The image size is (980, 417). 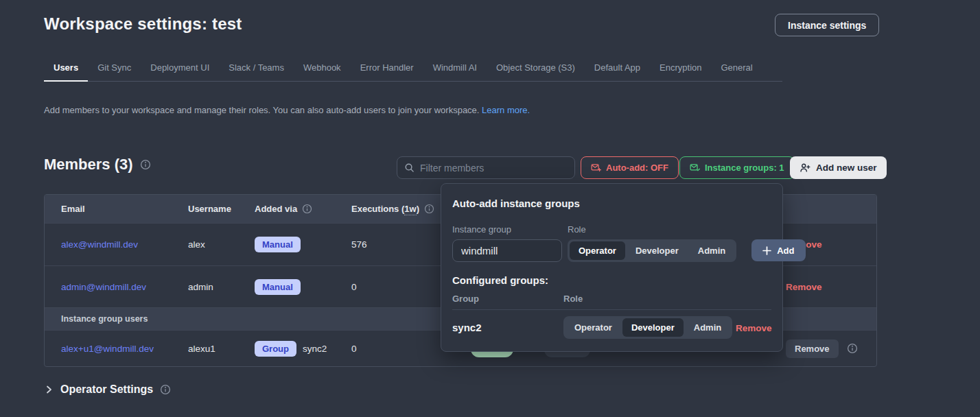 I want to click on executions-info-icon, so click(x=430, y=208).